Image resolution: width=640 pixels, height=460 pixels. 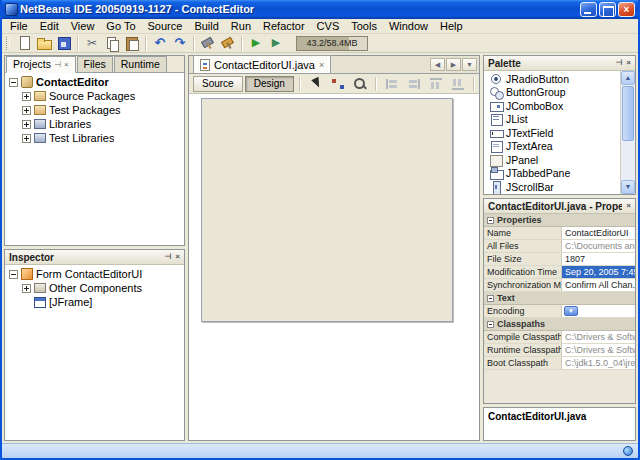 What do you see at coordinates (560, 147) in the screenshot?
I see `palette-item-jtextarea: JTextArea` at bounding box center [560, 147].